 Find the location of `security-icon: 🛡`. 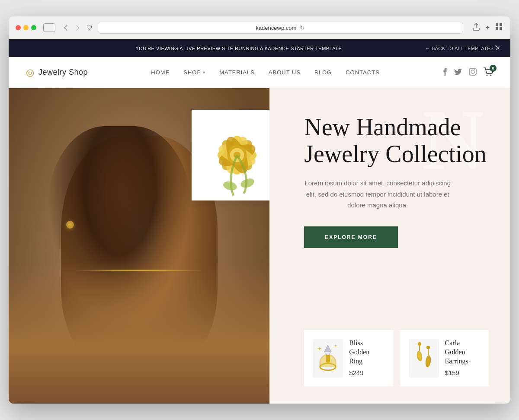

security-icon: 🛡 is located at coordinates (90, 28).